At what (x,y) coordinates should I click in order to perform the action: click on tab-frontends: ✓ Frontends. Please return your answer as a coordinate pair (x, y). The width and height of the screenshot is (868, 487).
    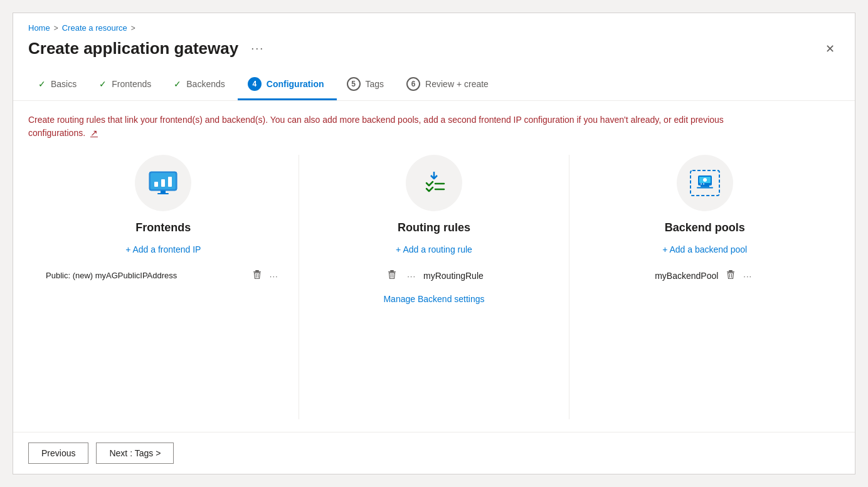
    Looking at the image, I should click on (127, 85).